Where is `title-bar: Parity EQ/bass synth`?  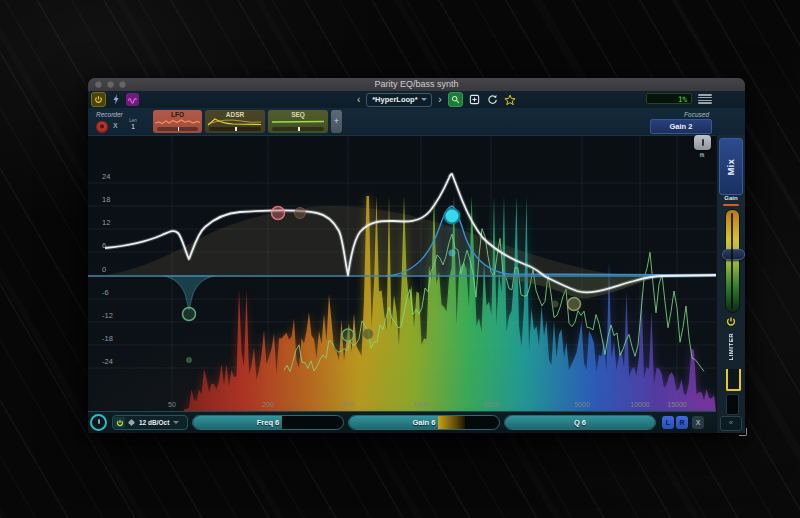 title-bar: Parity EQ/bass synth is located at coordinates (416, 84).